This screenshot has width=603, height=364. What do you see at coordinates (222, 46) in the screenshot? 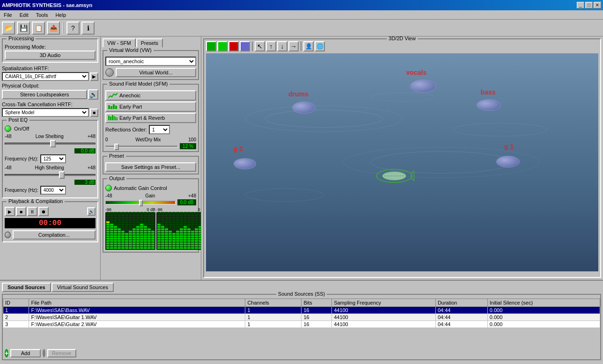
I see `view-btn-green-sq2` at bounding box center [222, 46].